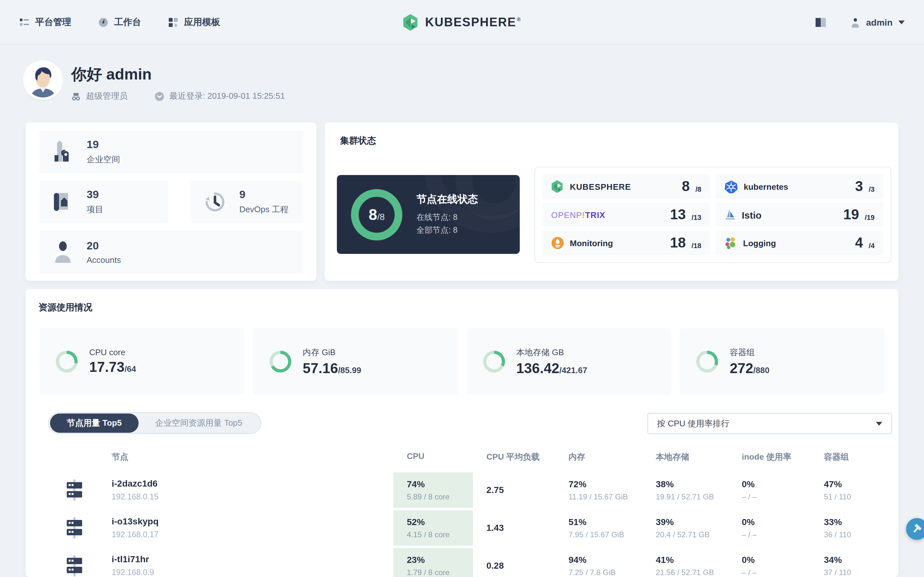  Describe the element at coordinates (626, 187) in the screenshot. I see `component-kubesphere: KUBESPHERE 8 /8` at that location.